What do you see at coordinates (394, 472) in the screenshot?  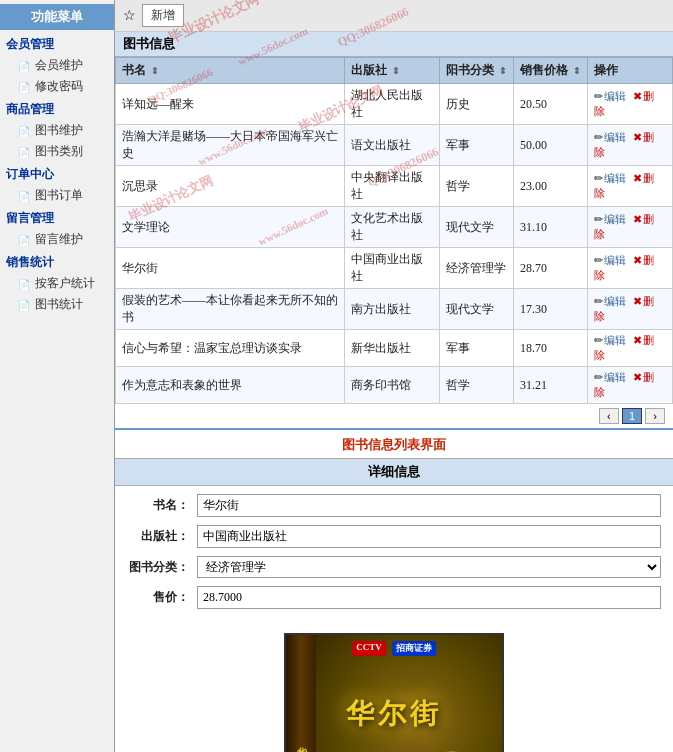 I see `detail-header: 详细信息` at bounding box center [394, 472].